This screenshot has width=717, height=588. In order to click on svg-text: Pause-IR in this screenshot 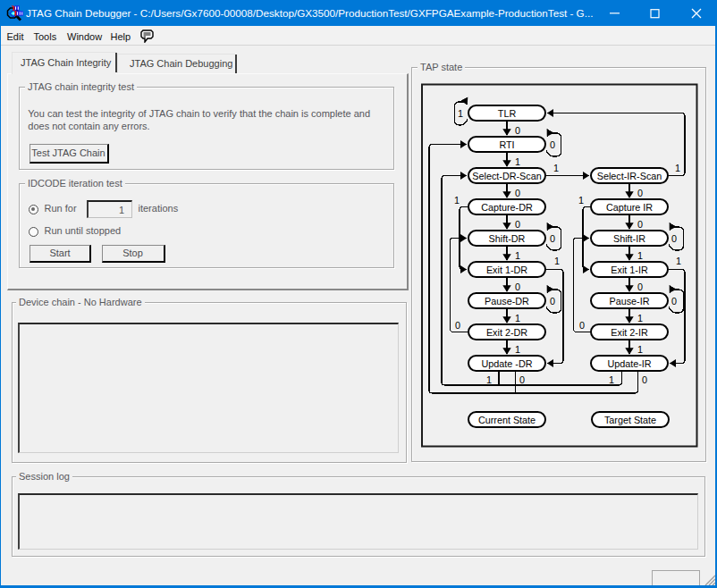, I will do `click(629, 301)`.